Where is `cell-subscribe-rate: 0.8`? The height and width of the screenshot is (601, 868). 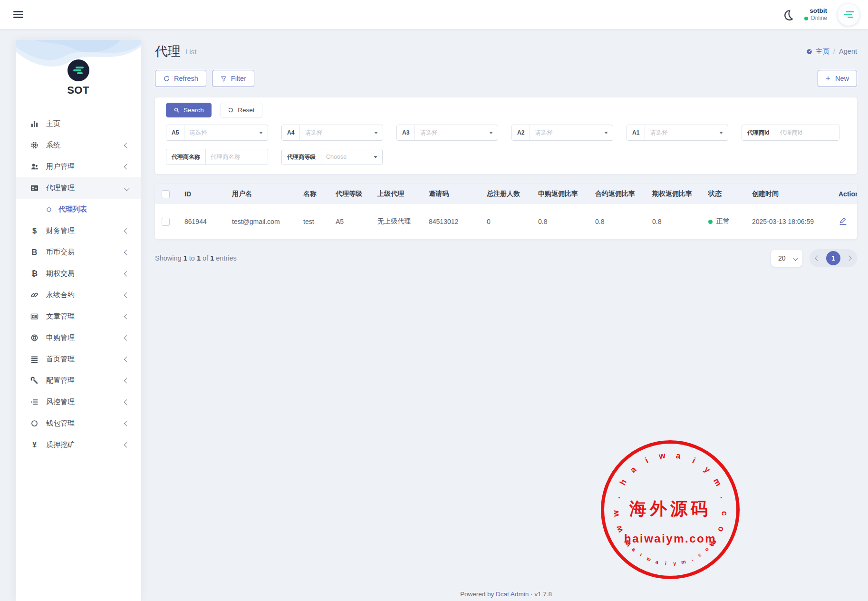 cell-subscribe-rate: 0.8 is located at coordinates (558, 222).